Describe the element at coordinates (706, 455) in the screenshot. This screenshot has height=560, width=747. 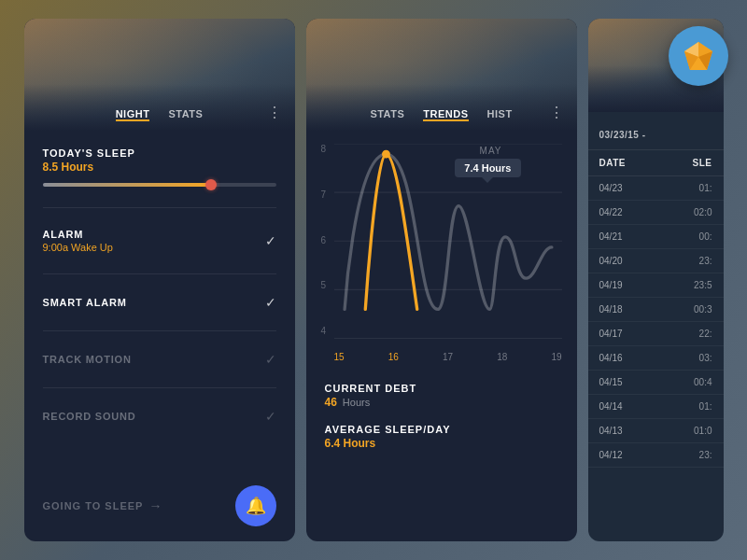
I see `hist-val-11: 23:` at that location.